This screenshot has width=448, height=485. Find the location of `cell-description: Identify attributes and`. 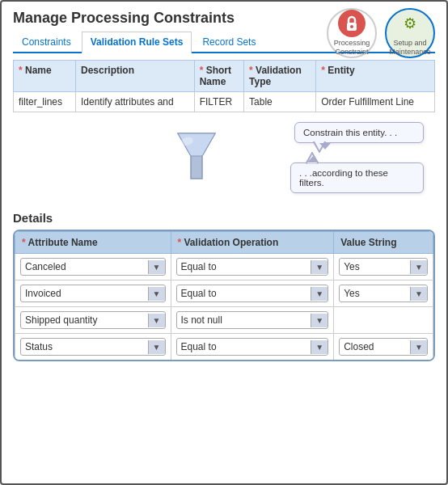

cell-description: Identify attributes and is located at coordinates (134, 102).